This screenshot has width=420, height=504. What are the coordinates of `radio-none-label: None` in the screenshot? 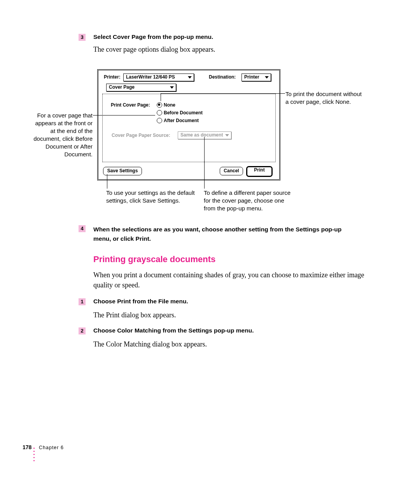 It's located at (170, 105).